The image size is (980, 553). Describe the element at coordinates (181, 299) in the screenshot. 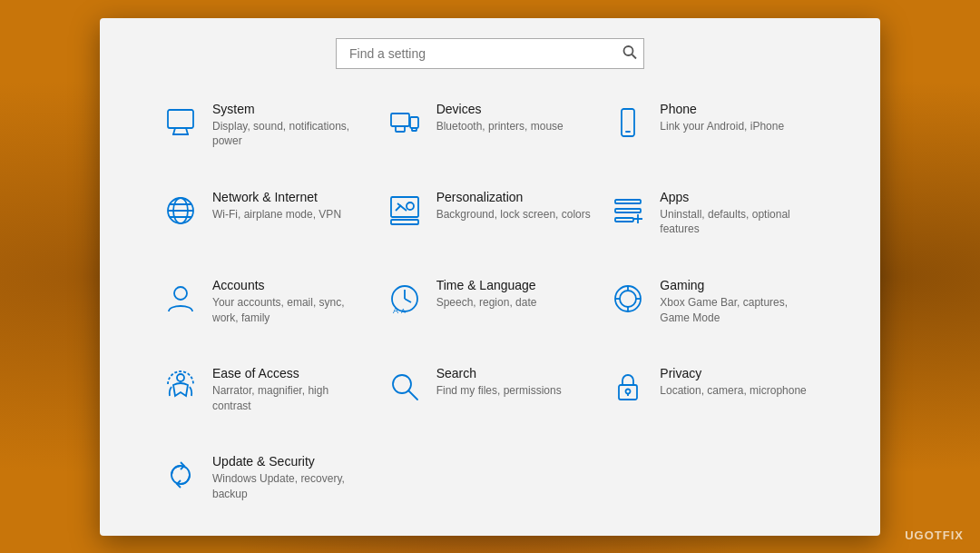

I see `accounts-icon` at that location.